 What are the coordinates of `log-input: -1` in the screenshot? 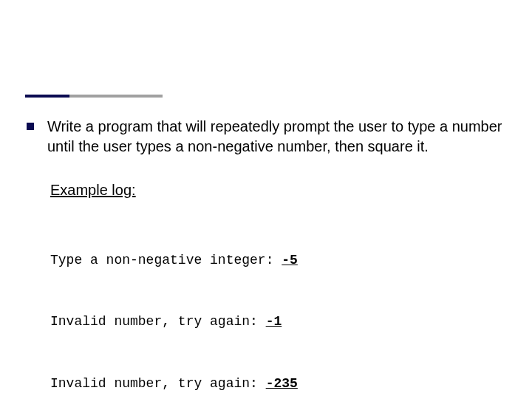 It's located at (274, 321).